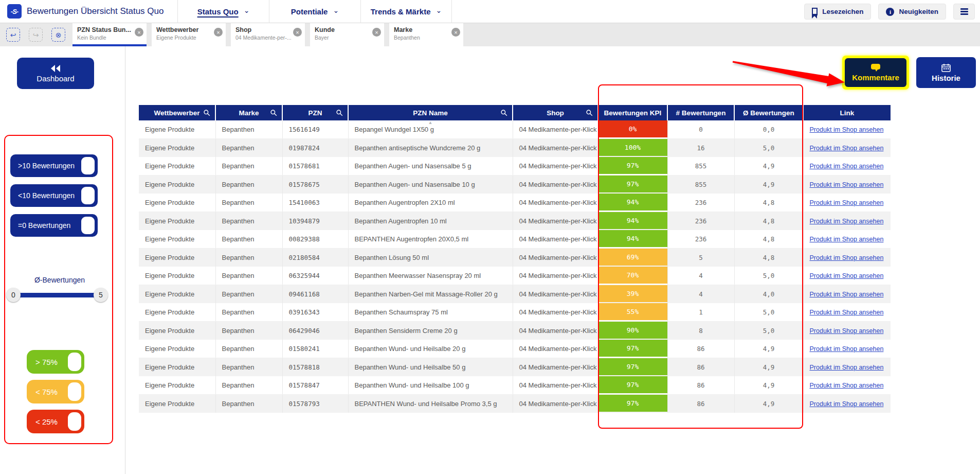  I want to click on toggle-gt10-bewertungen: >10 Bewertungen, so click(54, 166).